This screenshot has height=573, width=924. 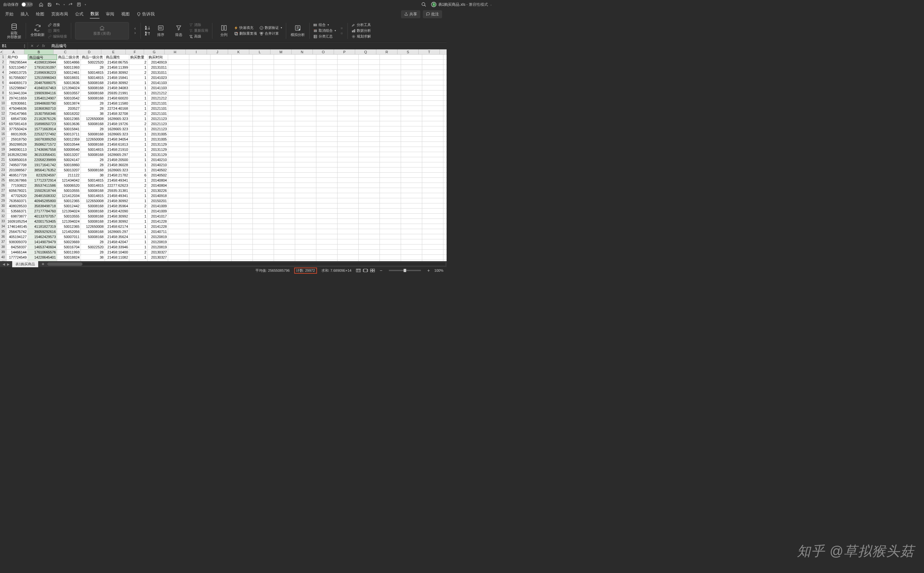 What do you see at coordinates (69, 129) in the screenshot?
I see `cell: 50015841` at bounding box center [69, 129].